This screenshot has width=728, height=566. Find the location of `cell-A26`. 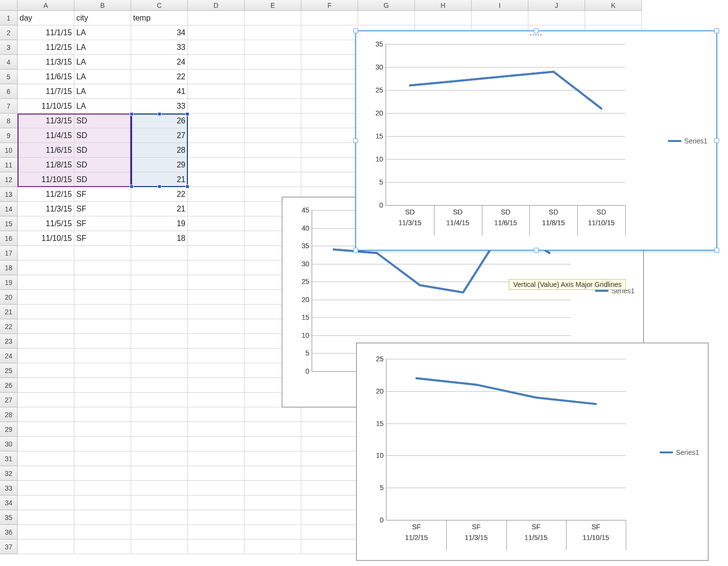

cell-A26 is located at coordinates (46, 385).